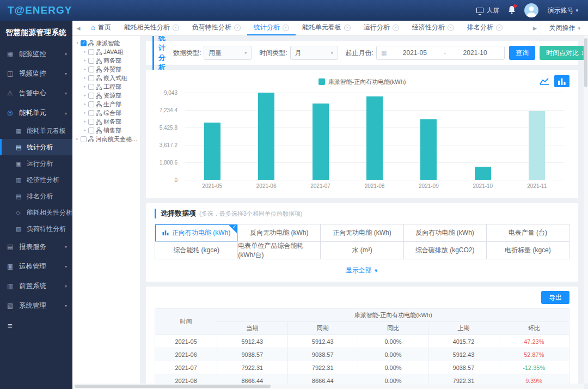 This screenshot has width=588, height=389. What do you see at coordinates (271, 28) in the screenshot?
I see `tab-统计分析: 统计分析×` at bounding box center [271, 28].